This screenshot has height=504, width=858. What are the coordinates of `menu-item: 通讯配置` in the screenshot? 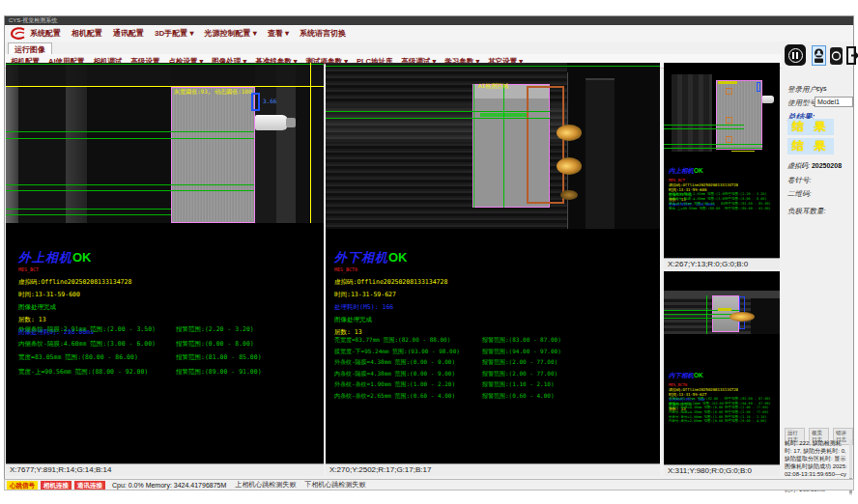 It's located at (129, 33).